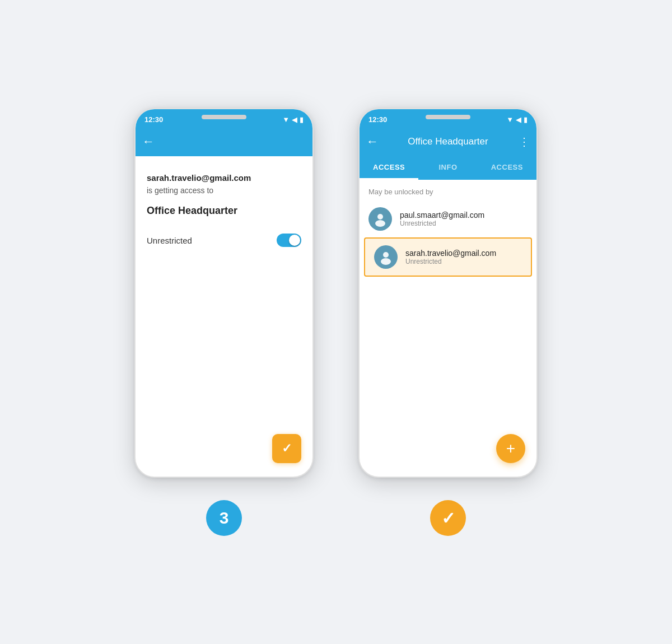  I want to click on phone1-toggle-label: Unrestricted, so click(169, 241).